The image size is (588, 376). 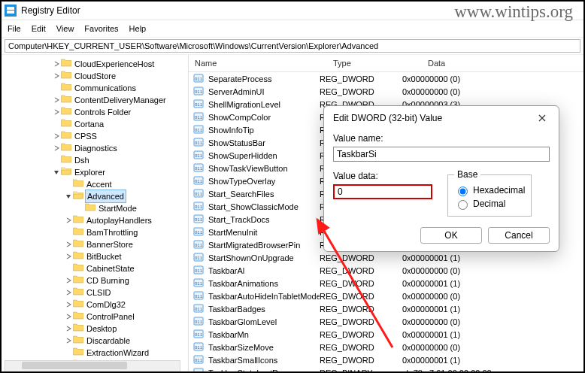 I want to click on tree-item-bitbucket: BitBucket, so click(x=126, y=256).